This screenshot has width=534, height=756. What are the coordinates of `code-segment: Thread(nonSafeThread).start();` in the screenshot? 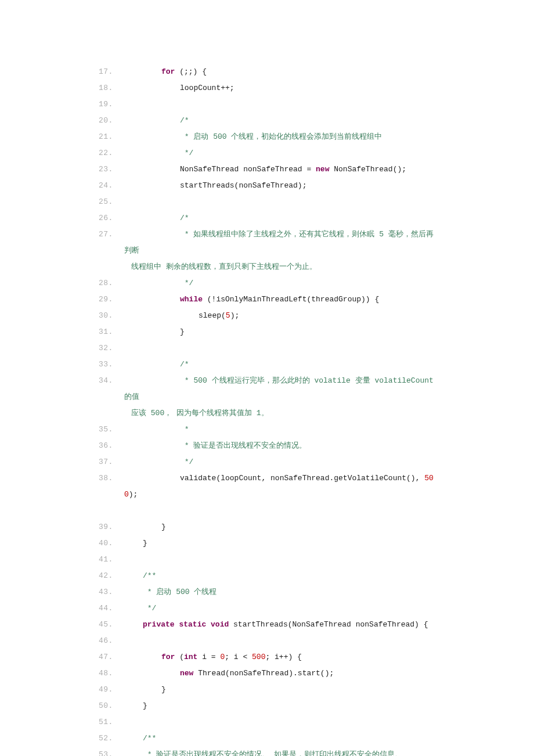 It's located at (264, 674).